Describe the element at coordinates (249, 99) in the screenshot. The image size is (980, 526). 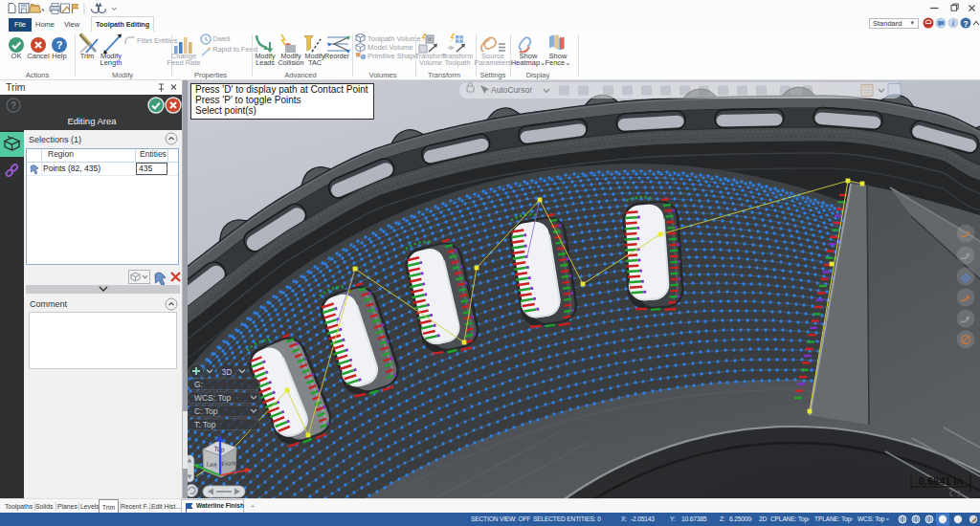
I see `svg-text: Press 'P' to toggle Points` at that location.